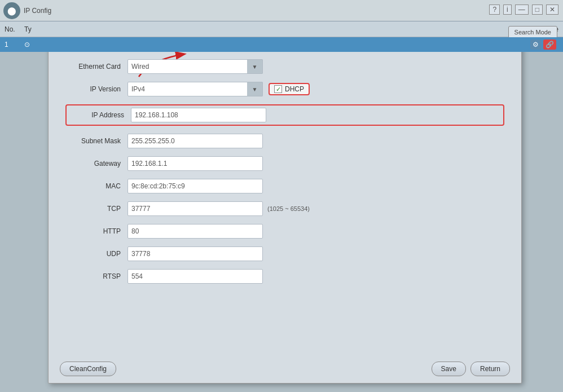 This screenshot has width=563, height=392. Describe the element at coordinates (195, 141) in the screenshot. I see `subnet-mask-input` at that location.